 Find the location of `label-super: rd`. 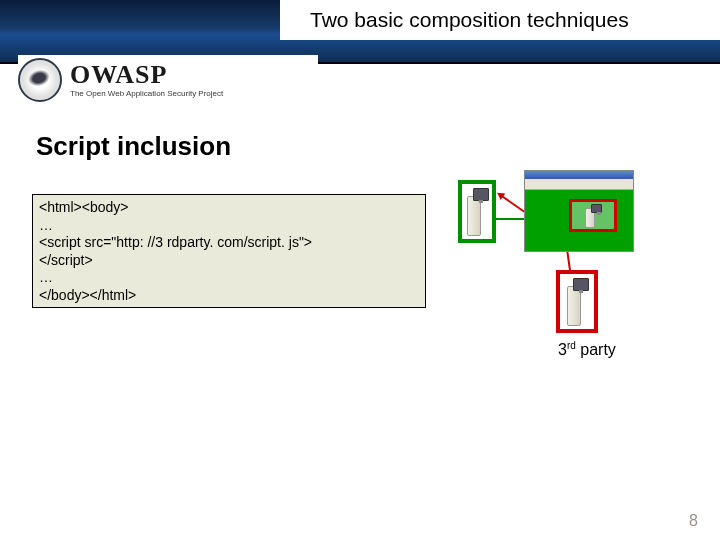

label-super: rd is located at coordinates (572, 346).